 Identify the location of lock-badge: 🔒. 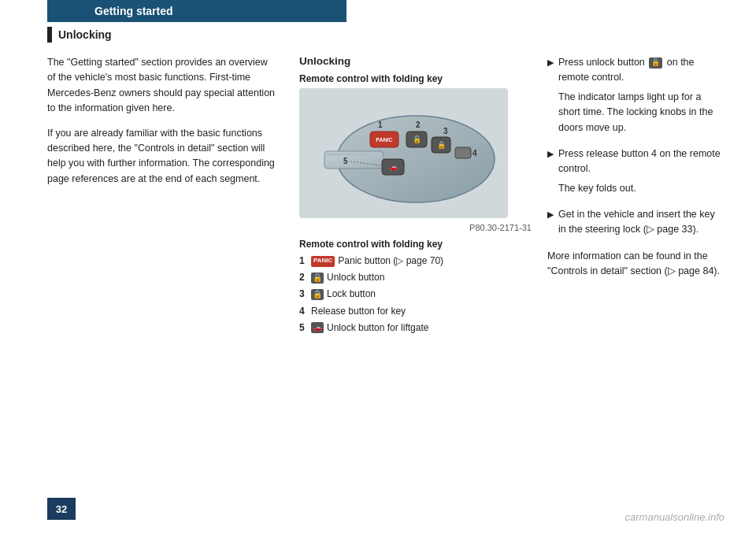
(317, 295).